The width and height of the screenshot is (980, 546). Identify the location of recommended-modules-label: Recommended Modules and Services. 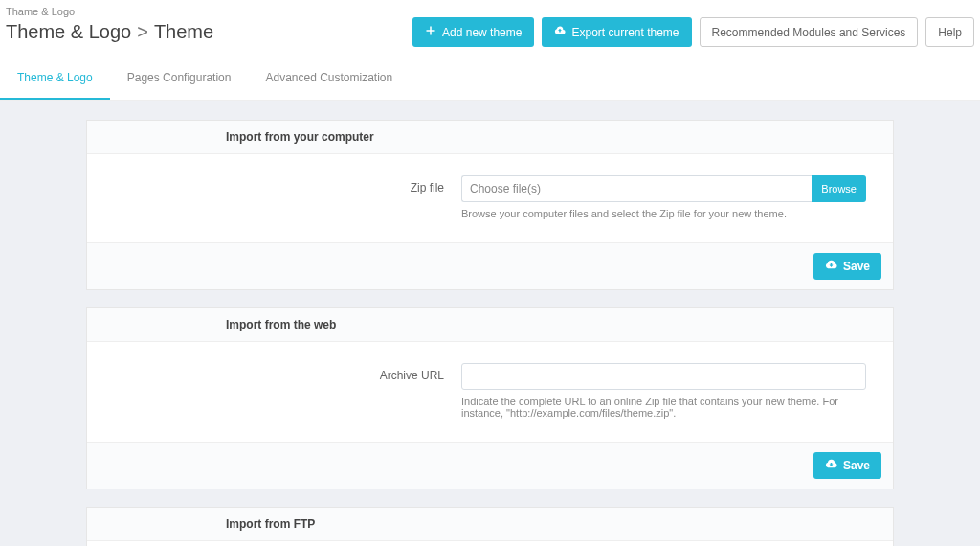
(810, 33).